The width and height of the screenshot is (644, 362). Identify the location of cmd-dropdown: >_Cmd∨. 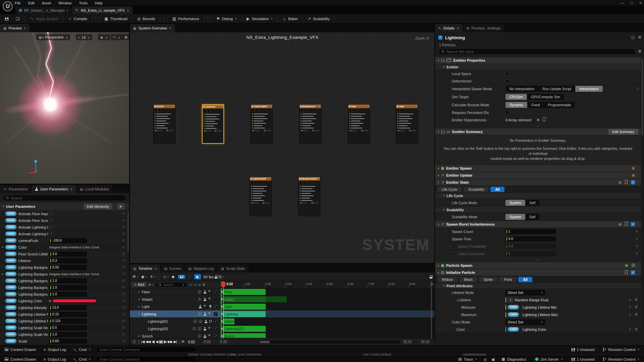
(82, 350).